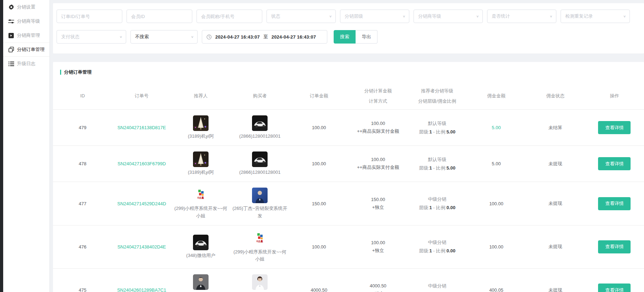  Describe the element at coordinates (378, 286) in the screenshot. I see `calc-amount: 4000.50` at that location.